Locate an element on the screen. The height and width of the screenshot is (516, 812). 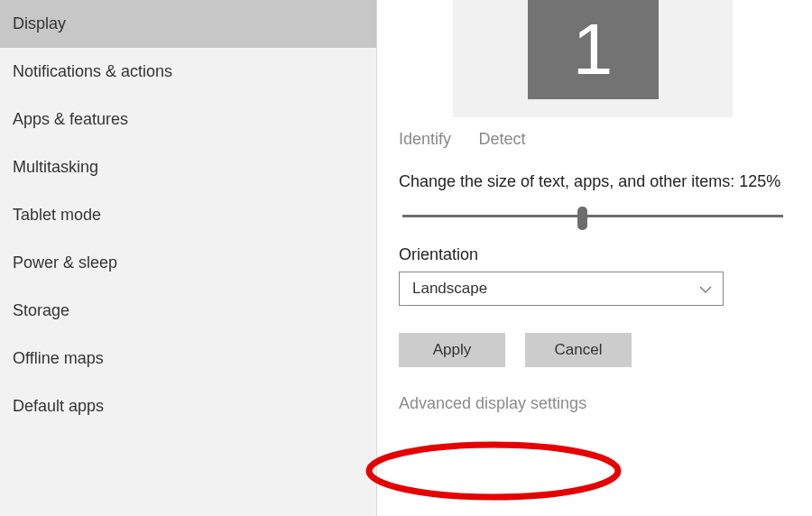
sidebar-item-power-sleep: Power & sleep is located at coordinates (188, 263).